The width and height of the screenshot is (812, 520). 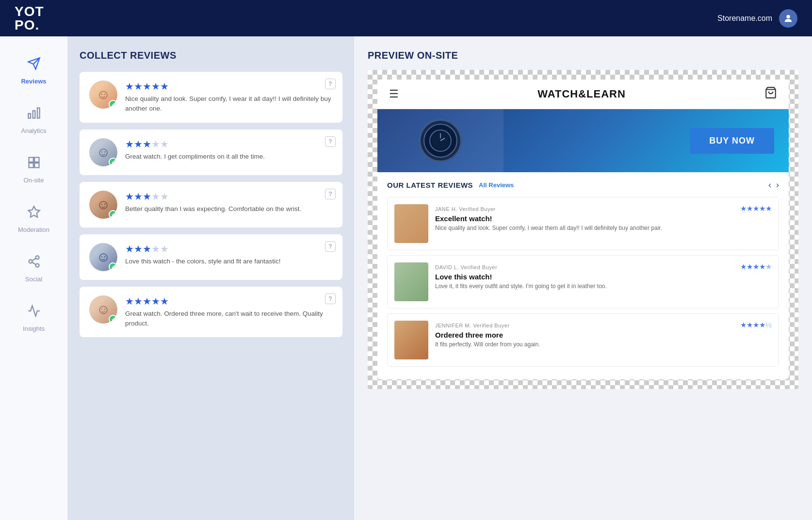 What do you see at coordinates (211, 97) in the screenshot?
I see `review-card: ☺ ✓ ★★★★★ Nice quality and look. Super c…` at bounding box center [211, 97].